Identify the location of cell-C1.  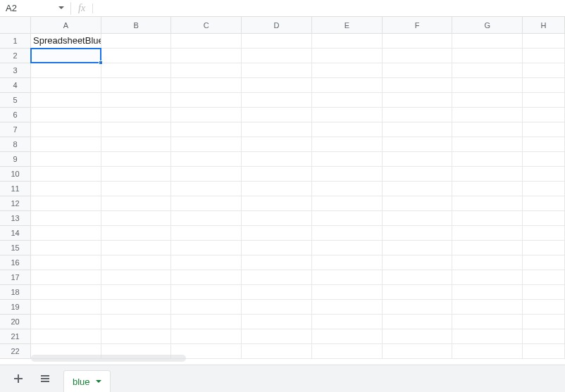
(206, 41).